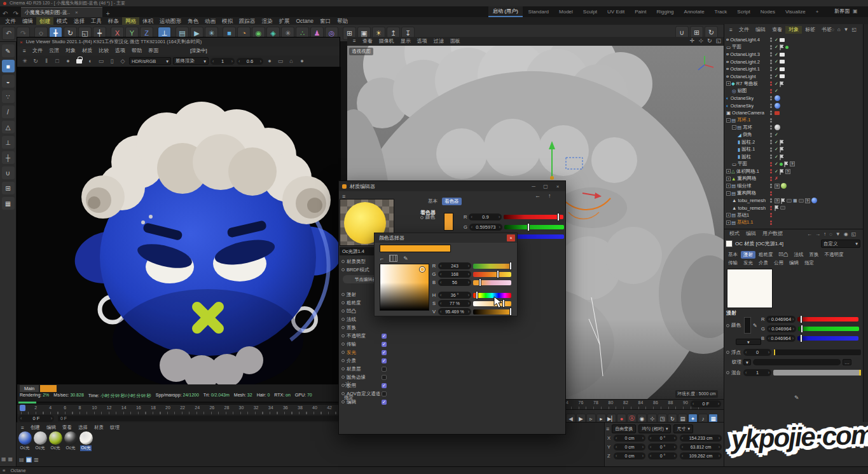 The height and width of the screenshot is (474, 868). What do you see at coordinates (757, 352) in the screenshot?
I see `float-spinner: ‹0›` at bounding box center [757, 352].